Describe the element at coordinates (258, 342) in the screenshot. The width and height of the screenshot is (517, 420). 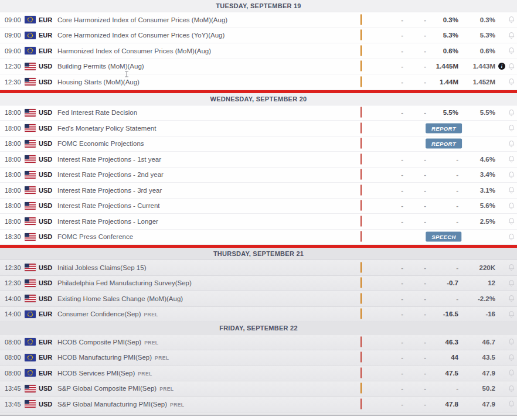
I see `event-row: 08:00 EUR HCOB Composite PMI(Sep) PREL -…` at that location.